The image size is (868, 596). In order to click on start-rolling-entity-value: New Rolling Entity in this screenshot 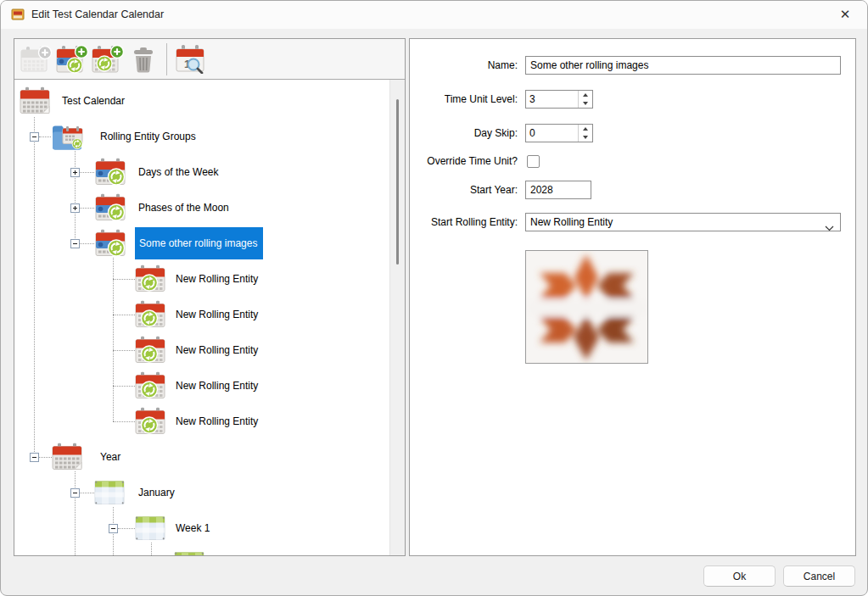, I will do `click(572, 222)`.